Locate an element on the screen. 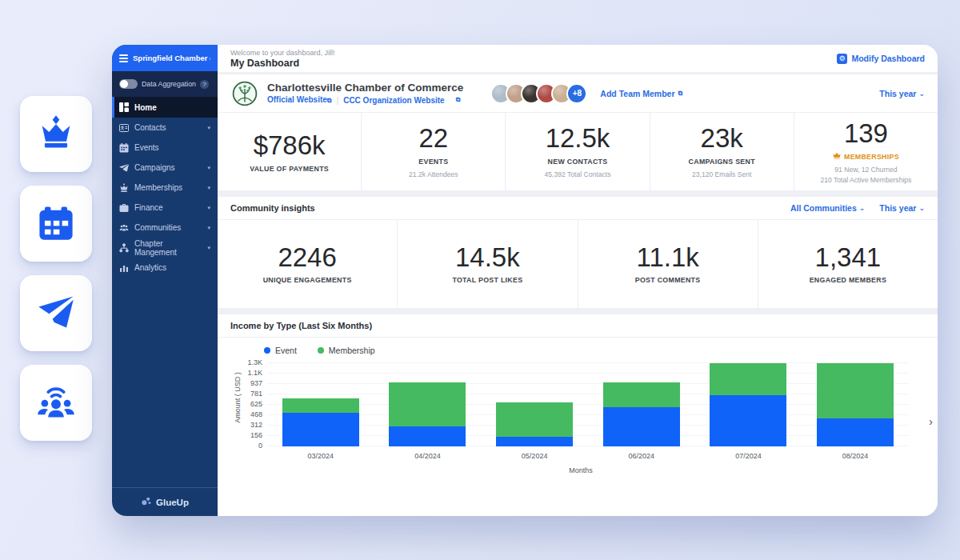 This screenshot has width=960, height=560. sidebar-menu: HomeContacts▾EventsCampaigns▾Memberships… is located at coordinates (165, 187).